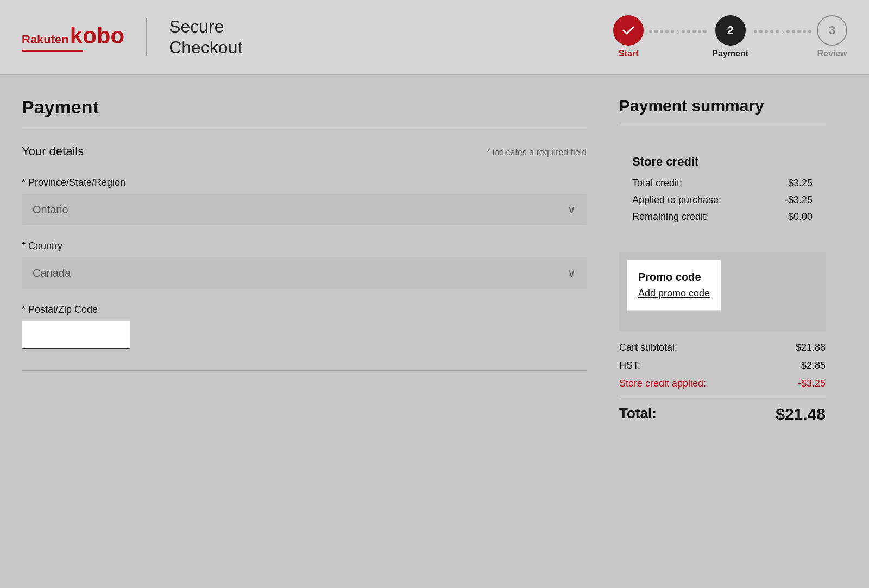 The height and width of the screenshot is (588, 869). I want to click on total-label: Total:, so click(638, 414).